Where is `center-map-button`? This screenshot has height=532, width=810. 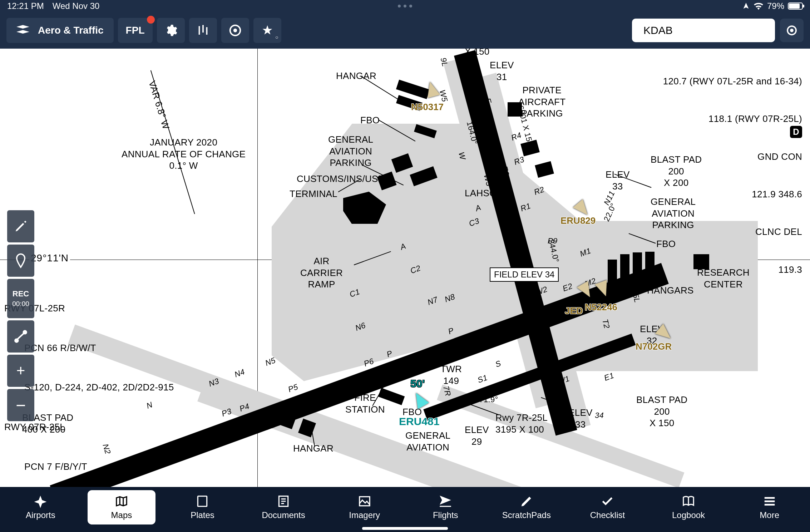
center-map-button is located at coordinates (792, 30).